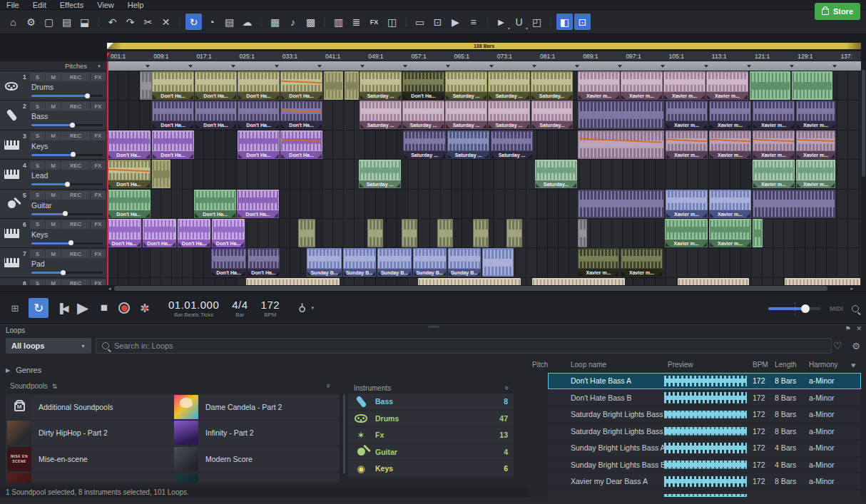  What do you see at coordinates (863, 173) in the screenshot?
I see `vertical-scrollbar` at bounding box center [863, 173].